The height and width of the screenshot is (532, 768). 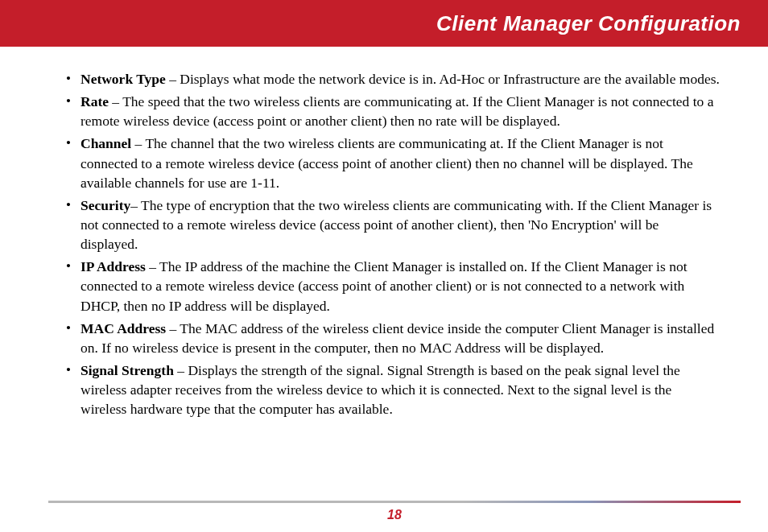 What do you see at coordinates (106, 143) in the screenshot?
I see `term: Channel` at bounding box center [106, 143].